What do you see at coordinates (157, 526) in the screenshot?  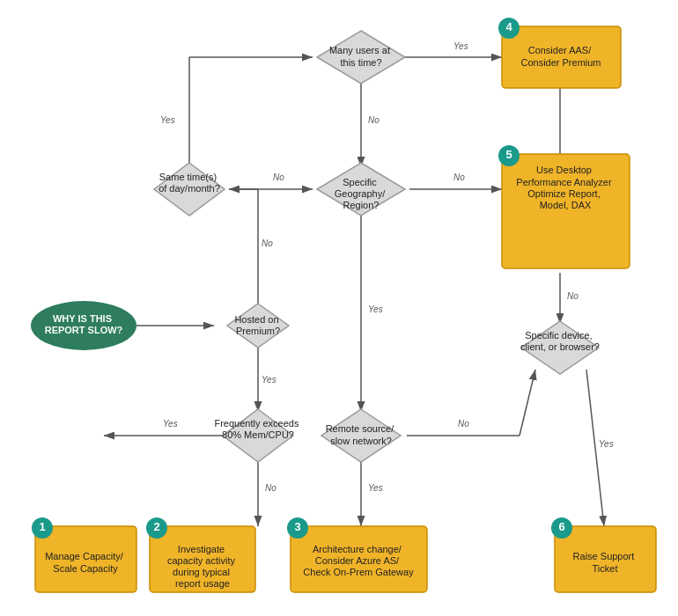 I see `num-2: 2` at bounding box center [157, 526].